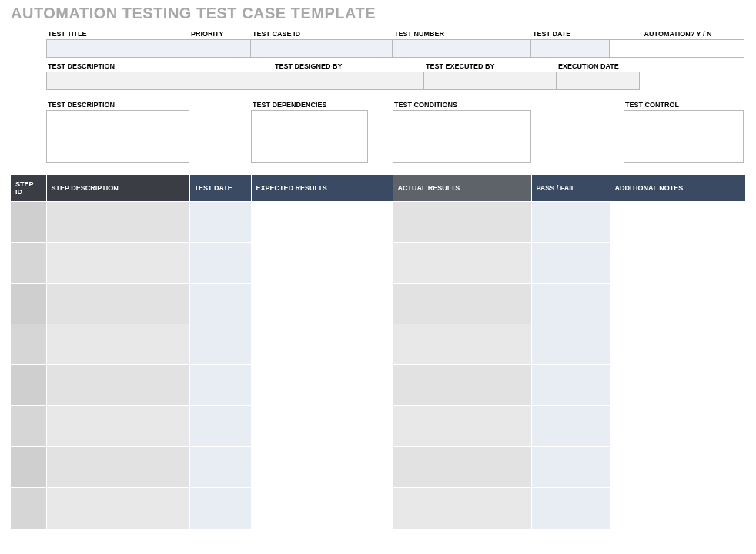 Image resolution: width=756 pixels, height=554 pixels. I want to click on priority-field, so click(220, 49).